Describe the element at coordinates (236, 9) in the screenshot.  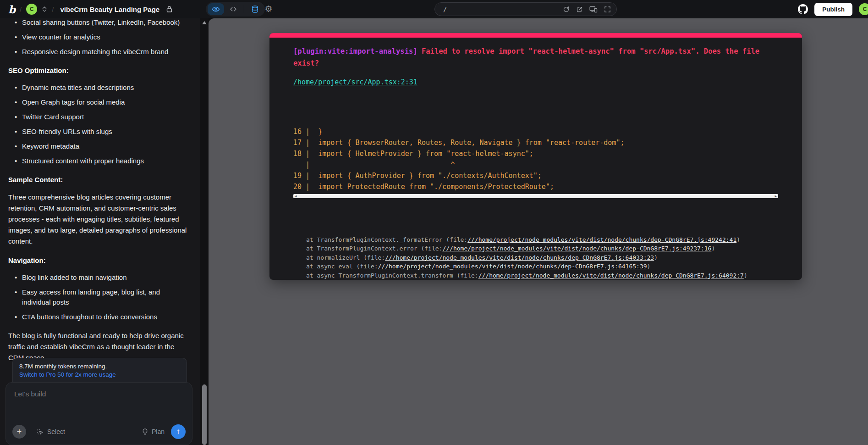
I see `view-toggle` at that location.